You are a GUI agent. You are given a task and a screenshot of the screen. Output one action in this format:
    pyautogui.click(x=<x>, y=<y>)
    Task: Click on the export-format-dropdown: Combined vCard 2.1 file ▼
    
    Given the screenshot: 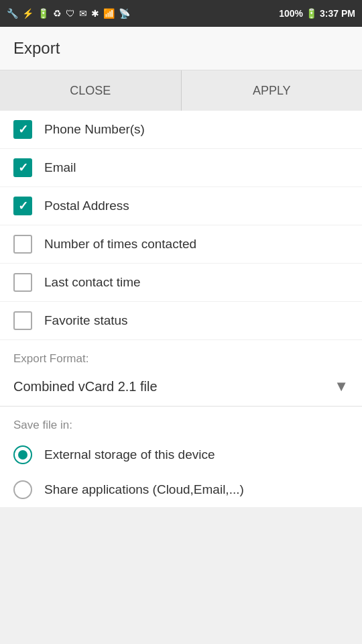 What is the action you would take?
    pyautogui.click(x=181, y=389)
    